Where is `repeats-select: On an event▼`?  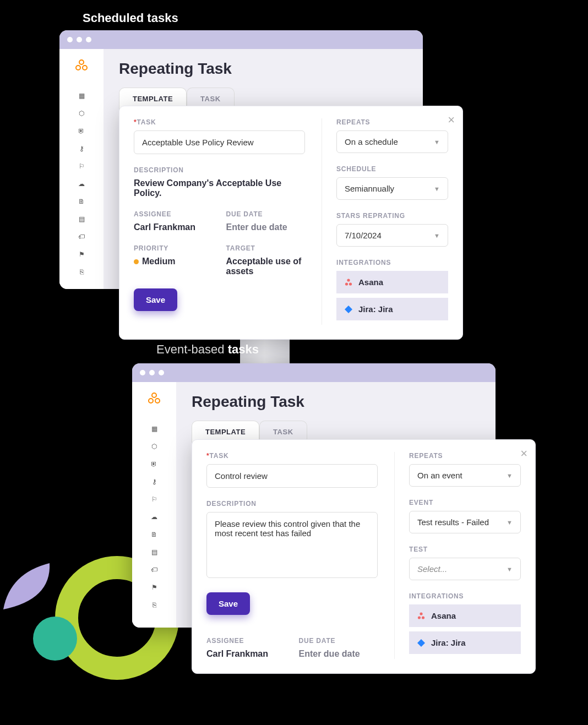 repeats-select: On an event▼ is located at coordinates (465, 476).